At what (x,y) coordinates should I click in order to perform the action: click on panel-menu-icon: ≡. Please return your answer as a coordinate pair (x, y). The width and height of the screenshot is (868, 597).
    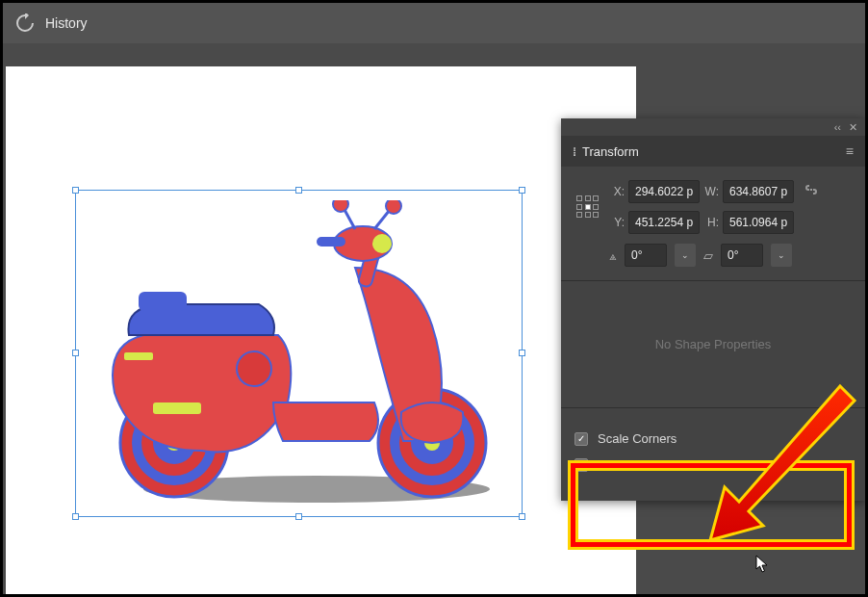
    Looking at the image, I should click on (850, 151).